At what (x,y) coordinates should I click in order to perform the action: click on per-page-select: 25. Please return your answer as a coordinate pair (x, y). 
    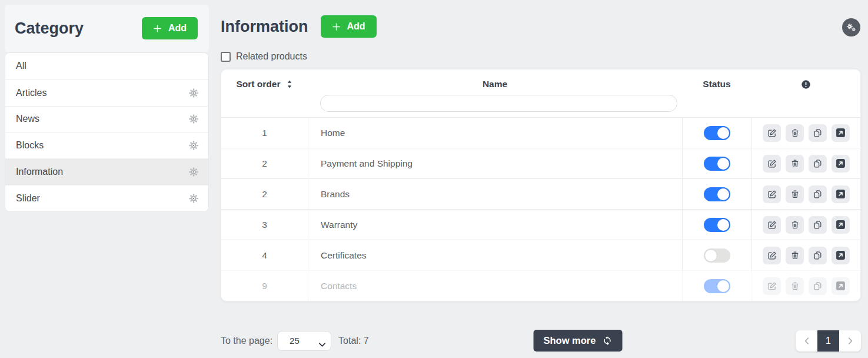
    Looking at the image, I should click on (304, 341).